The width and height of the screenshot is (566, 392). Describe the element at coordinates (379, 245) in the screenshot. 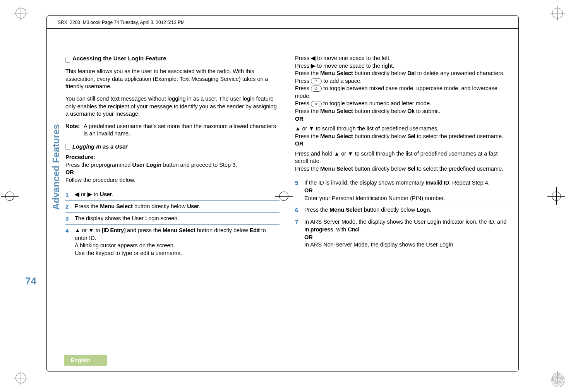

I see `text: In ARS Non-Server Mode, the display show…` at that location.